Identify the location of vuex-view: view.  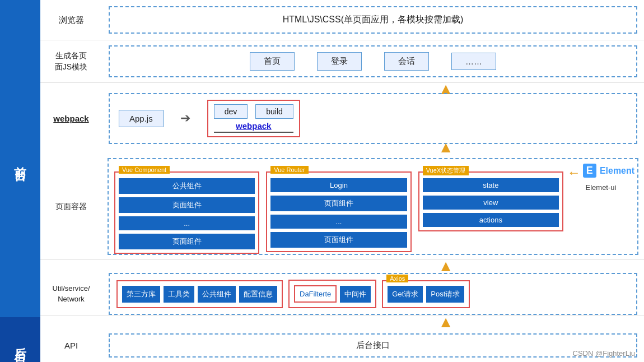
(491, 203).